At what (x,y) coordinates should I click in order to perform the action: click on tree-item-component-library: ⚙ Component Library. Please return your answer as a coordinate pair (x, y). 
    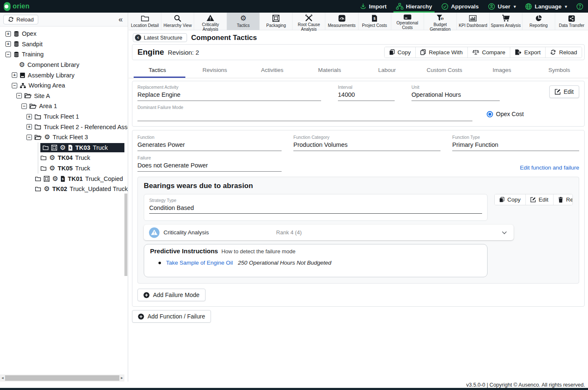
    Looking at the image, I should click on (64, 65).